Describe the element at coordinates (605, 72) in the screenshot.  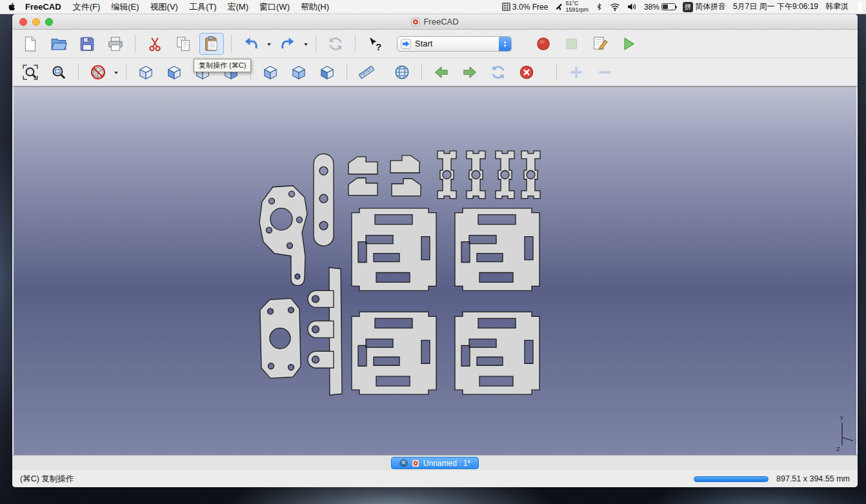
I see `zoom-out-button` at that location.